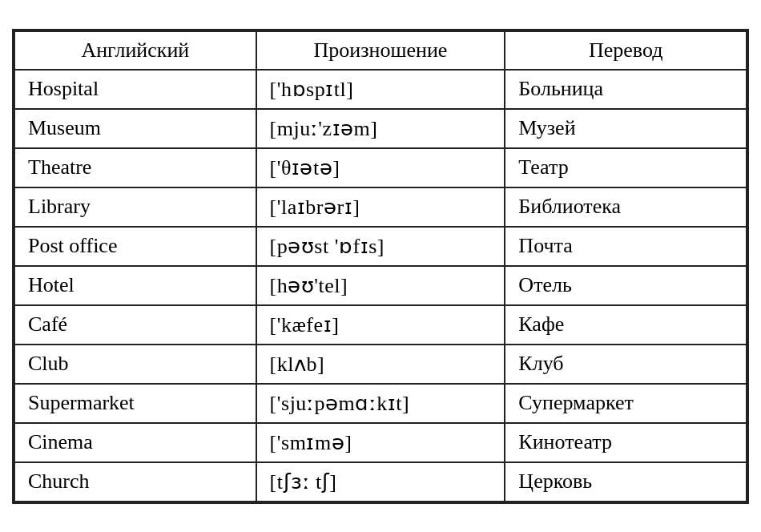 This screenshot has width=761, height=532. Describe the element at coordinates (380, 442) in the screenshot. I see `table-row: Cinema['smɪmə]Кинотеатр` at that location.